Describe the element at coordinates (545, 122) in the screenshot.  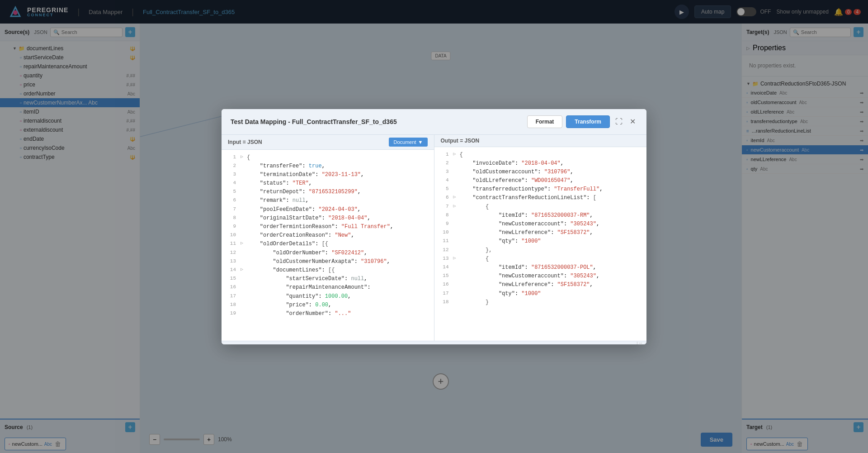
I see `format-button: Format` at that location.